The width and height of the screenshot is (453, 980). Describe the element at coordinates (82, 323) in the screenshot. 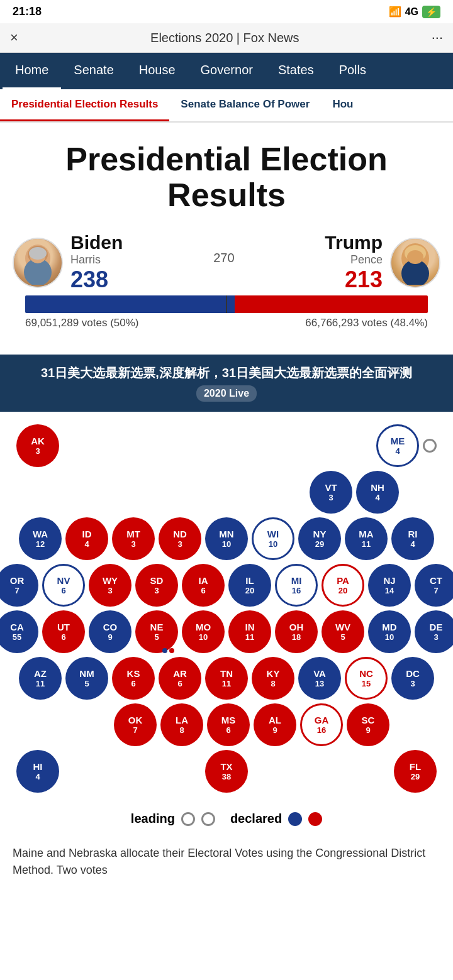

I see `biden-popular-votes: 69,051,289 votes (50%)` at that location.